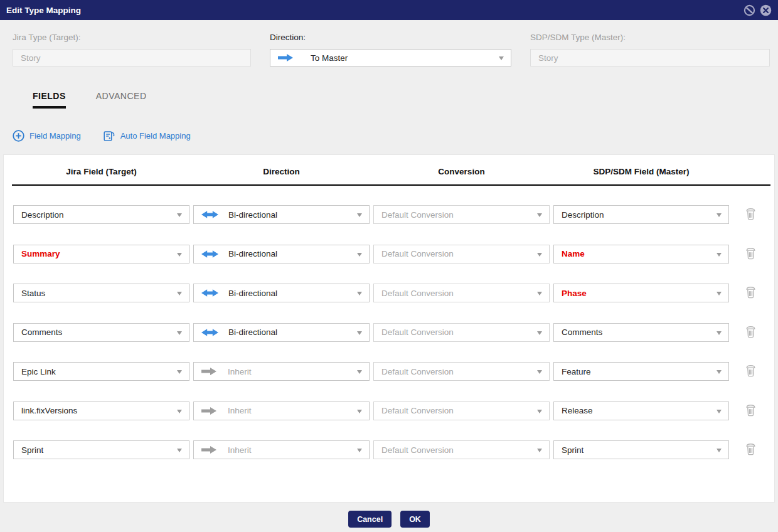  I want to click on field-mapping-row: Epic Link Inherit Default Conversion Fea…, so click(389, 371).